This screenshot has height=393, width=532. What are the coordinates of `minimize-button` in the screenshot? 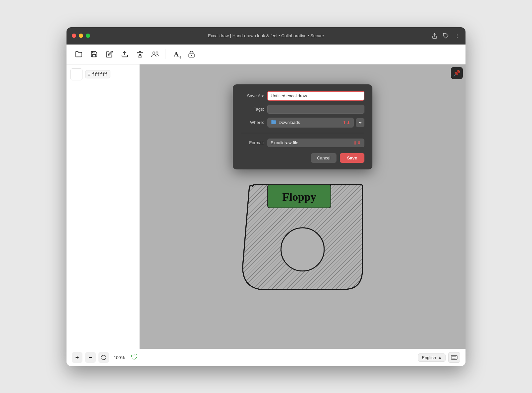 It's located at (81, 36).